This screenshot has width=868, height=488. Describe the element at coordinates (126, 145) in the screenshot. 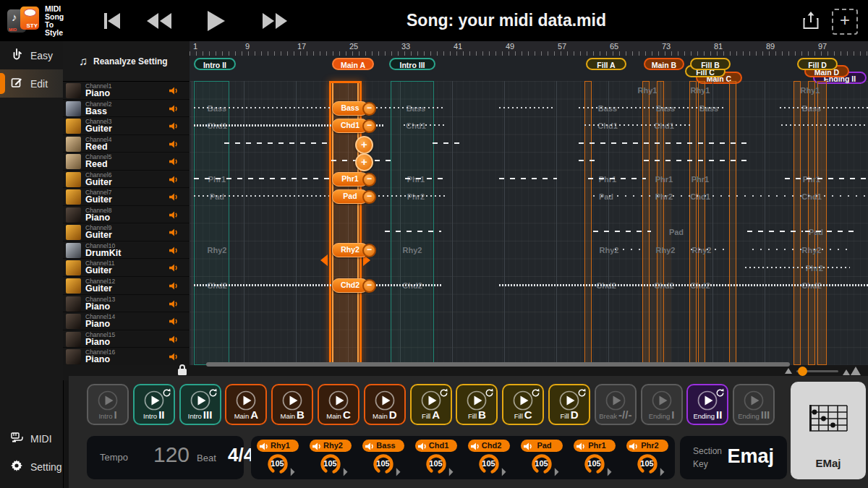

I see `channel-row: Channel4Reed` at that location.